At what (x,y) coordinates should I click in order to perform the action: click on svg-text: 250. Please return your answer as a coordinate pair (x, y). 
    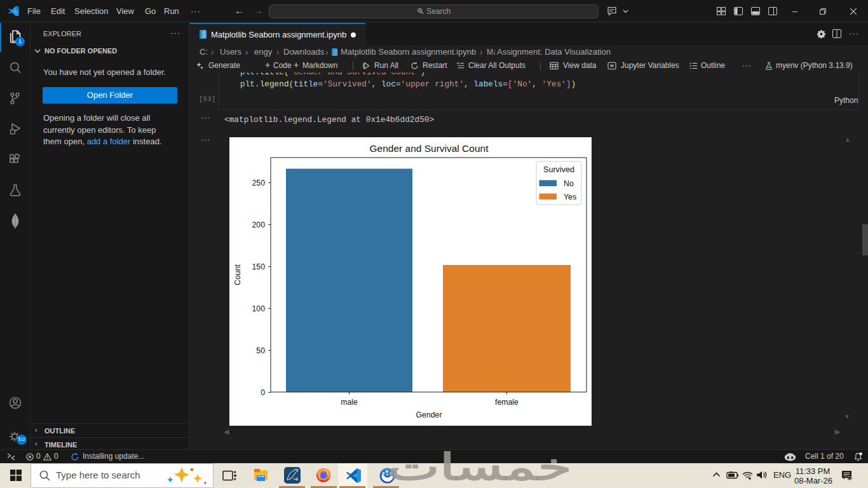
    Looking at the image, I should click on (258, 183).